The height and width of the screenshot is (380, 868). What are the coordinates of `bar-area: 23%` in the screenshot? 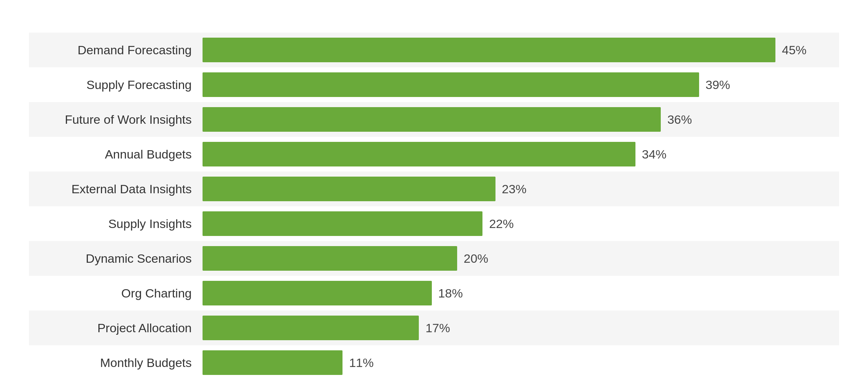 It's located at (521, 189).